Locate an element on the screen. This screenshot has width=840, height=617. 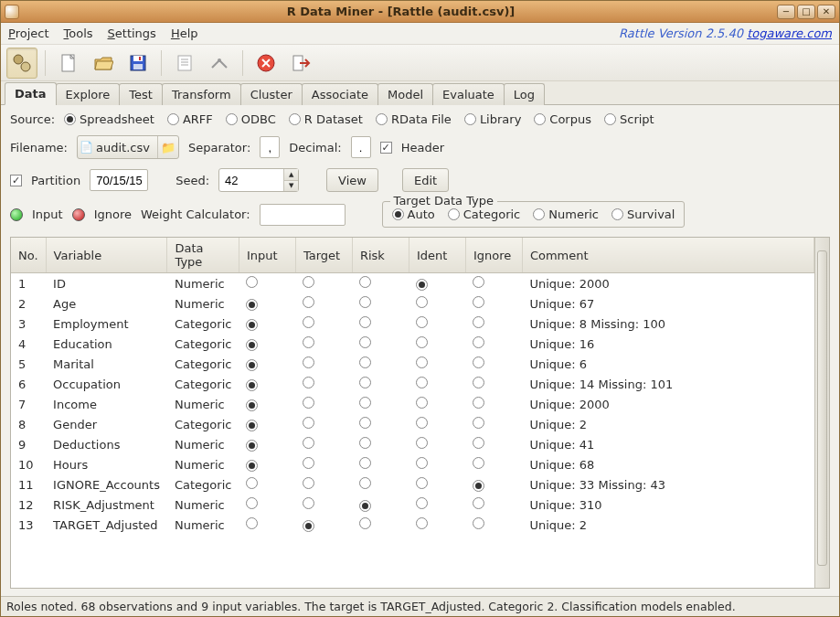
table-row: 2AgeNumericUnique: 67 is located at coordinates (413, 303).